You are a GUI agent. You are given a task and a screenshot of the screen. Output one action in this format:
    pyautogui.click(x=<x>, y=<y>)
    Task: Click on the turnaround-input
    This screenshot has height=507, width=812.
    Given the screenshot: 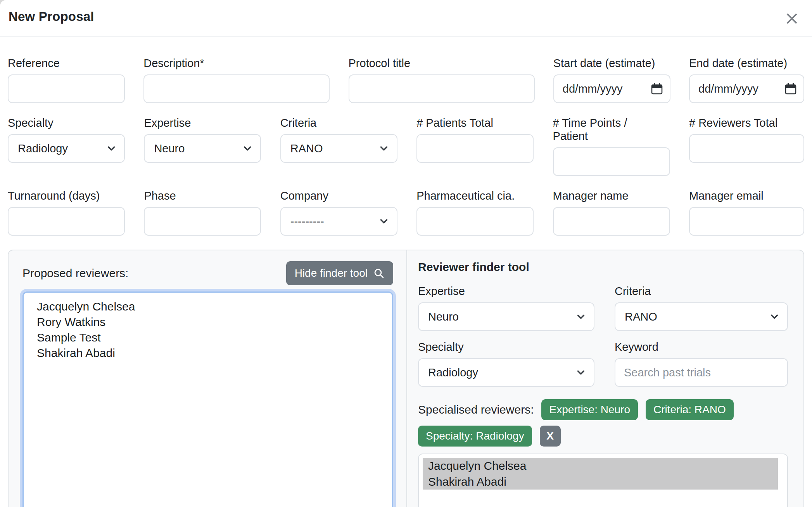 What is the action you would take?
    pyautogui.click(x=66, y=221)
    